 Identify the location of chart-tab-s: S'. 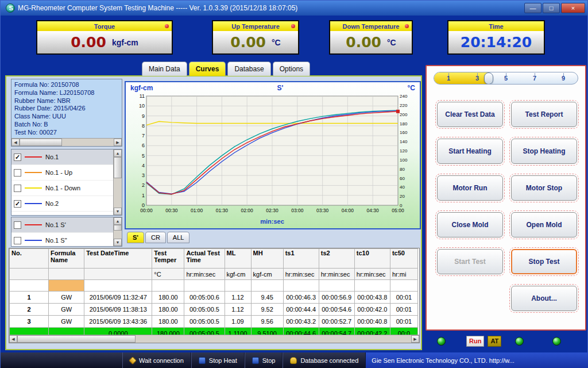
(136, 237).